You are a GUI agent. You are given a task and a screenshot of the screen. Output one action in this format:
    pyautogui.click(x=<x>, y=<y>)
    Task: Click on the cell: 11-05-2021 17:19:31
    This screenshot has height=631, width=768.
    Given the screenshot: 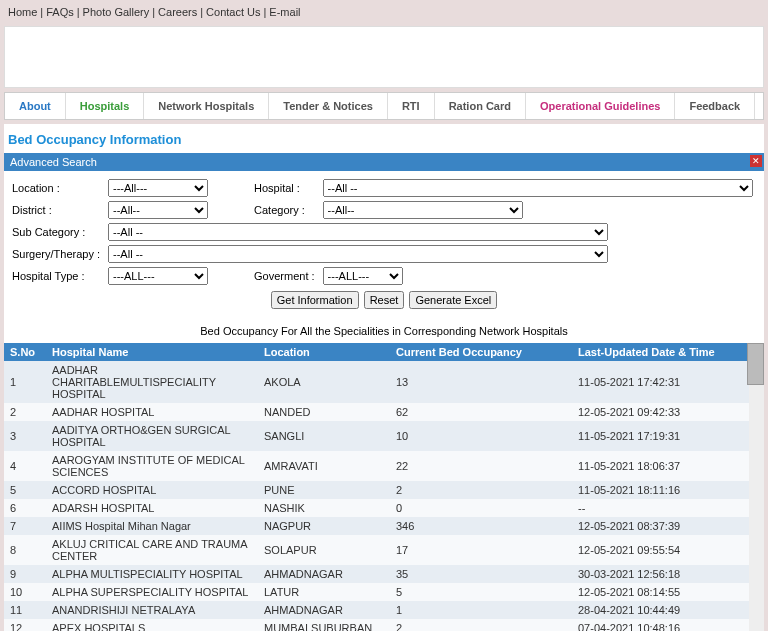 What is the action you would take?
    pyautogui.click(x=668, y=436)
    